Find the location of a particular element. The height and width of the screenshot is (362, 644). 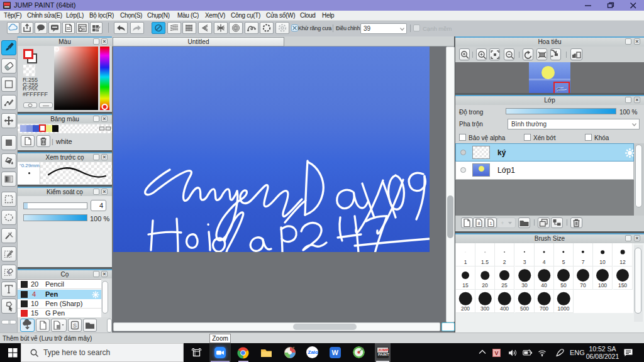

svg-text: 1 is located at coordinates (491, 224).